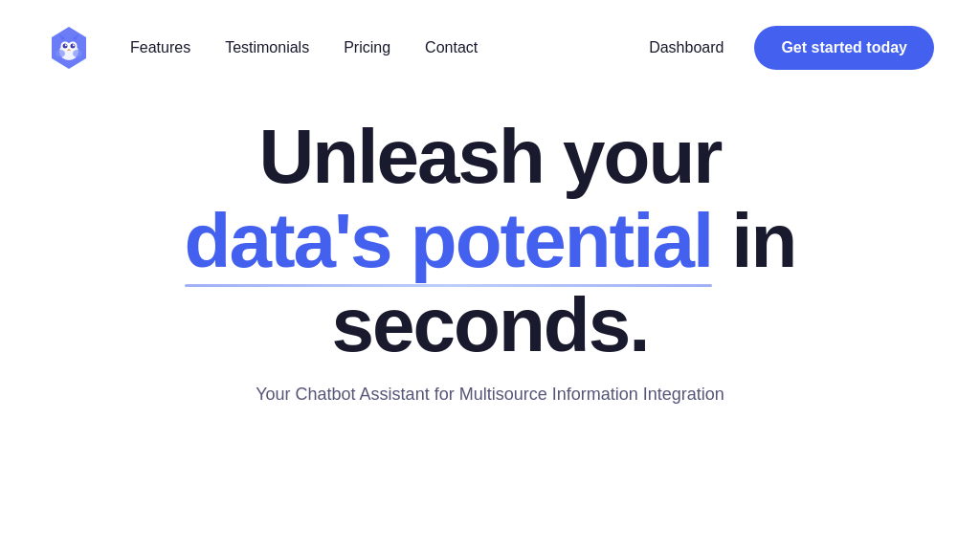 The height and width of the screenshot is (551, 980). What do you see at coordinates (304, 48) in the screenshot?
I see `nav-links: Features Testimonials Pricing Contact` at bounding box center [304, 48].